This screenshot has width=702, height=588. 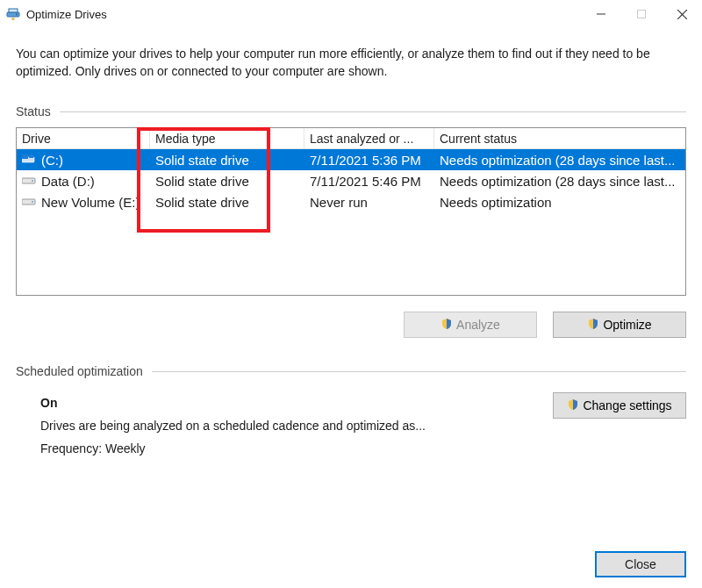 I want to click on change-settings-button: Change settings, so click(x=620, y=405).